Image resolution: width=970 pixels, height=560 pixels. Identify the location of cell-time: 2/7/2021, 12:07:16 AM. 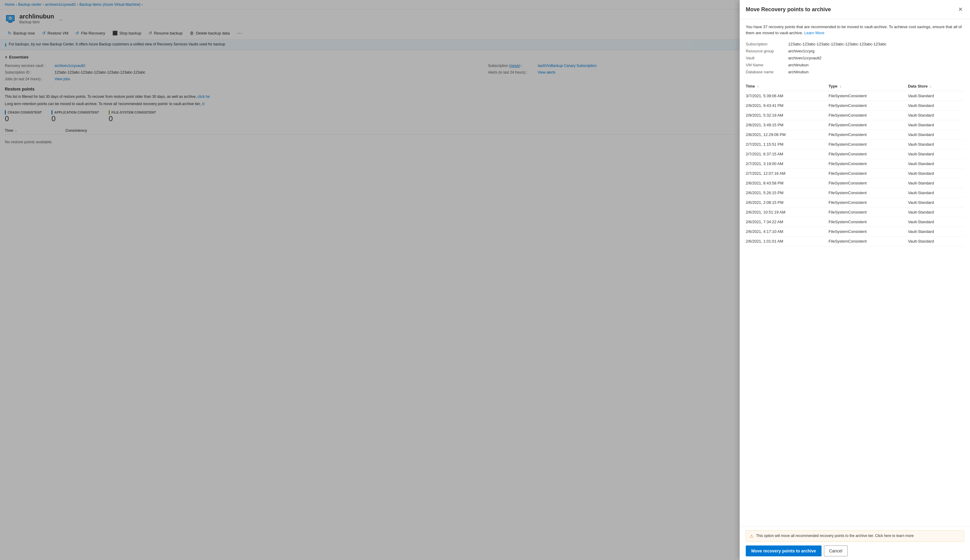
(787, 174).